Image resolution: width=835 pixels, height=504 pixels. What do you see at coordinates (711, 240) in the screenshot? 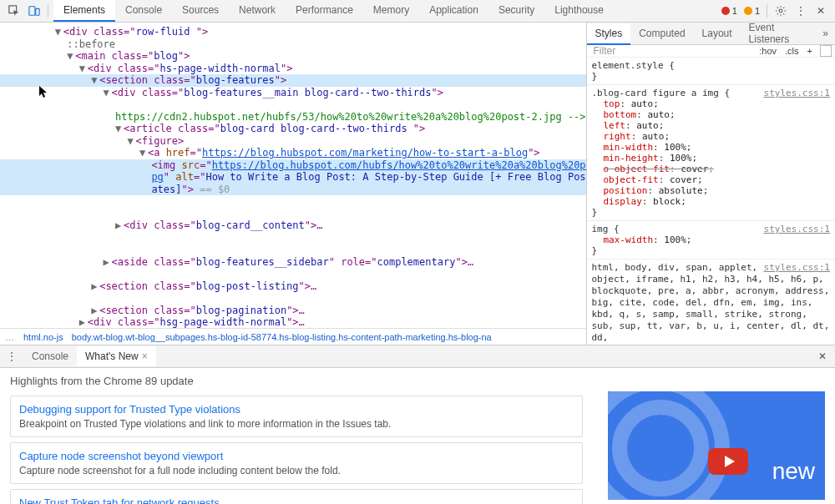
I see `css-declaration: max-width: 100%;` at bounding box center [711, 240].